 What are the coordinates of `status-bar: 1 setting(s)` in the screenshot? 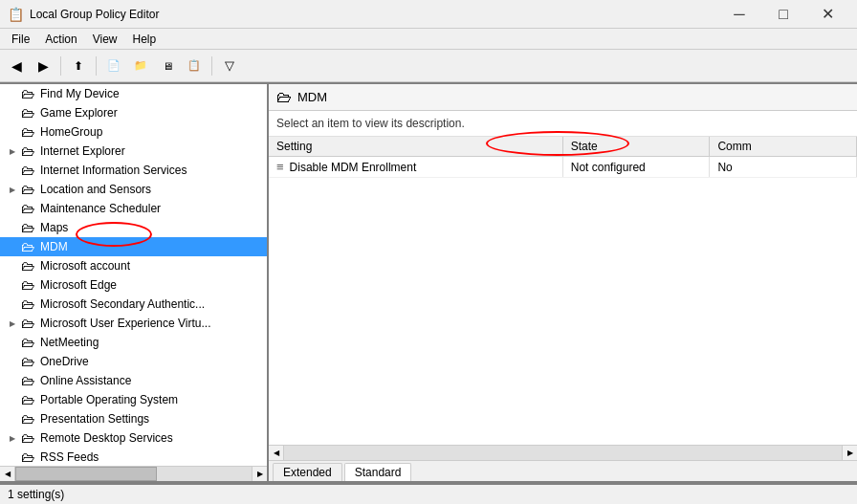 It's located at (428, 493).